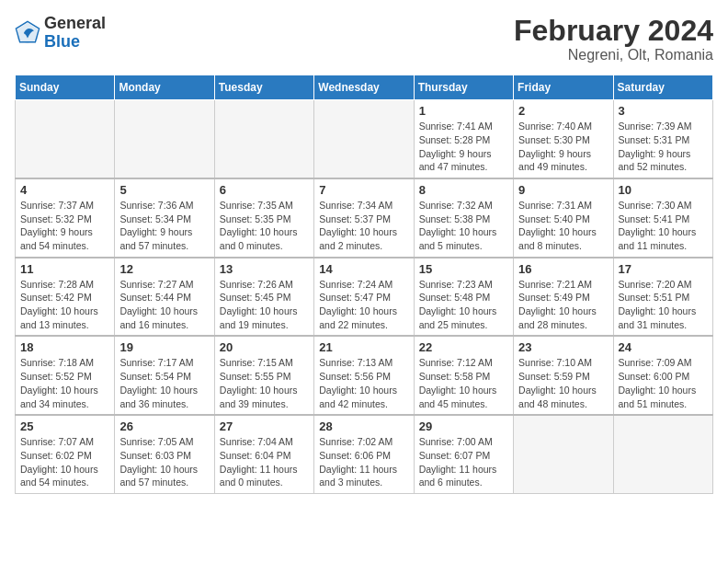 The height and width of the screenshot is (563, 728). I want to click on day-number: 24, so click(664, 348).